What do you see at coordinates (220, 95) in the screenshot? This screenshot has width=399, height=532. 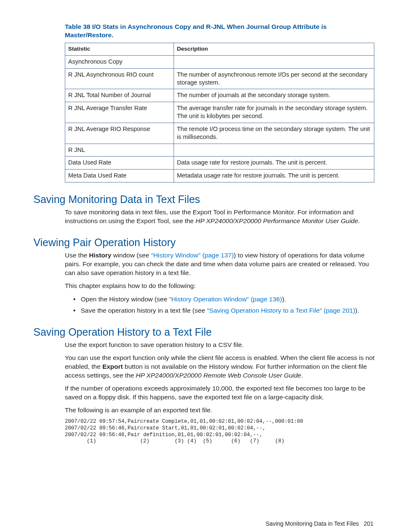 I see `table-row: R JNL Total Number of JournalThe number …` at bounding box center [220, 95].